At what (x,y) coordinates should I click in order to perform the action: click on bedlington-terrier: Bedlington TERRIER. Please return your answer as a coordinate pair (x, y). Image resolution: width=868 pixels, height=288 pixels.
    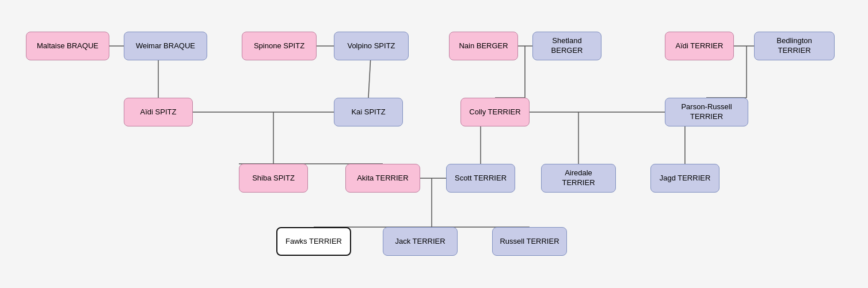
    Looking at the image, I should click on (794, 46).